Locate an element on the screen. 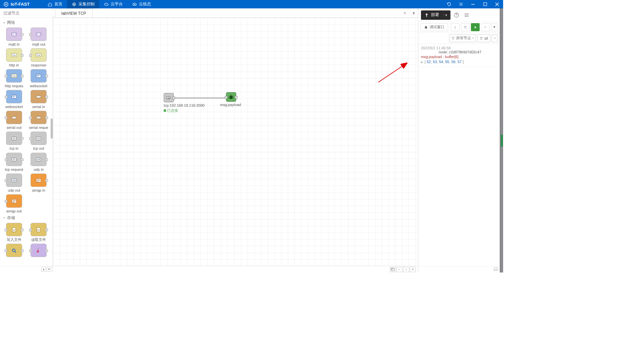 The image size is (644, 349). sidebar-top: 部署 ▾ is located at coordinates (459, 15).